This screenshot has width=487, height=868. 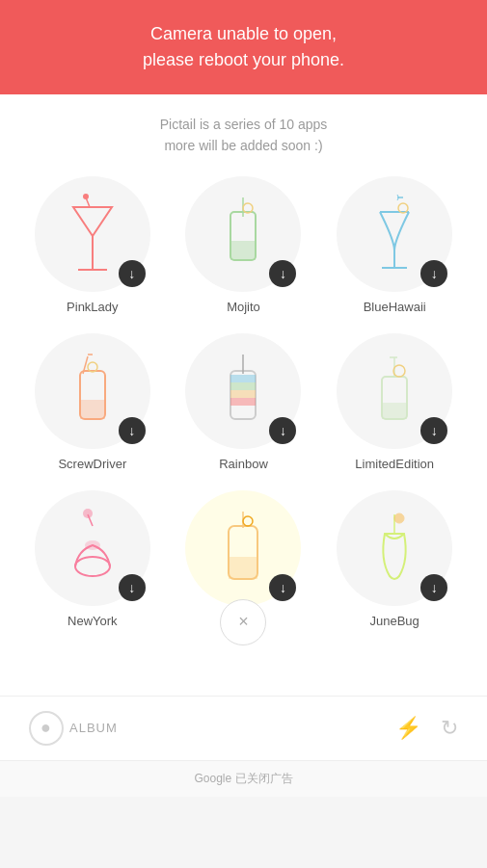 What do you see at coordinates (449, 728) in the screenshot?
I see `camera-flip-icon: ↻` at bounding box center [449, 728].